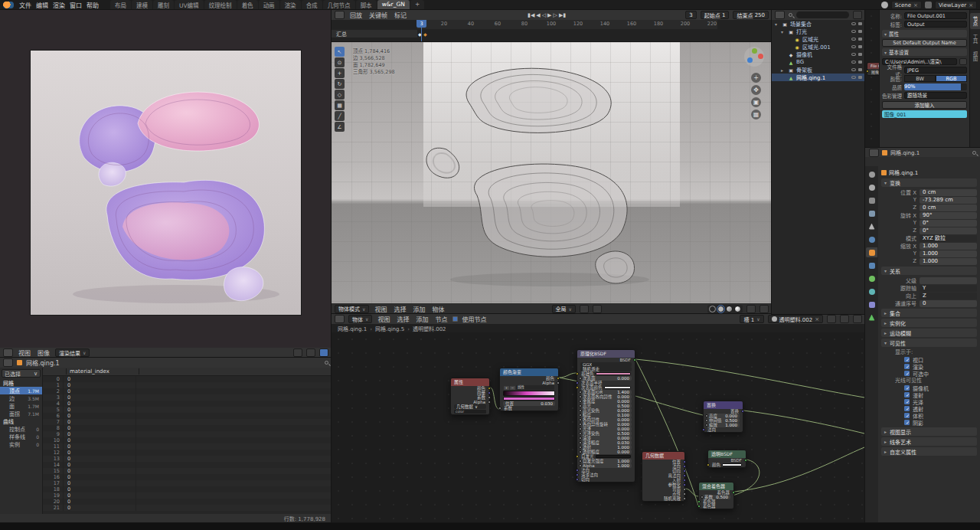 The image size is (980, 530). What do you see at coordinates (948, 280) in the screenshot?
I see `parent-field` at bounding box center [948, 280].